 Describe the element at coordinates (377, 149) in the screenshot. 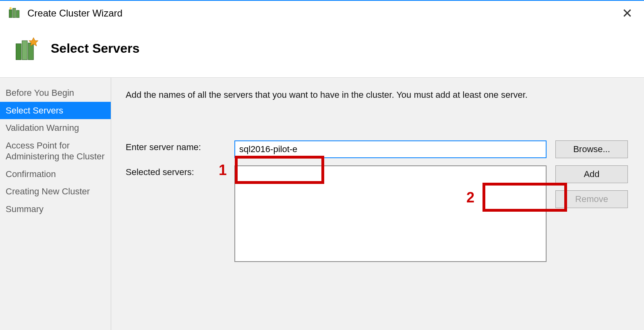

I see `server-name-row: Enter server name: Browse...` at that location.